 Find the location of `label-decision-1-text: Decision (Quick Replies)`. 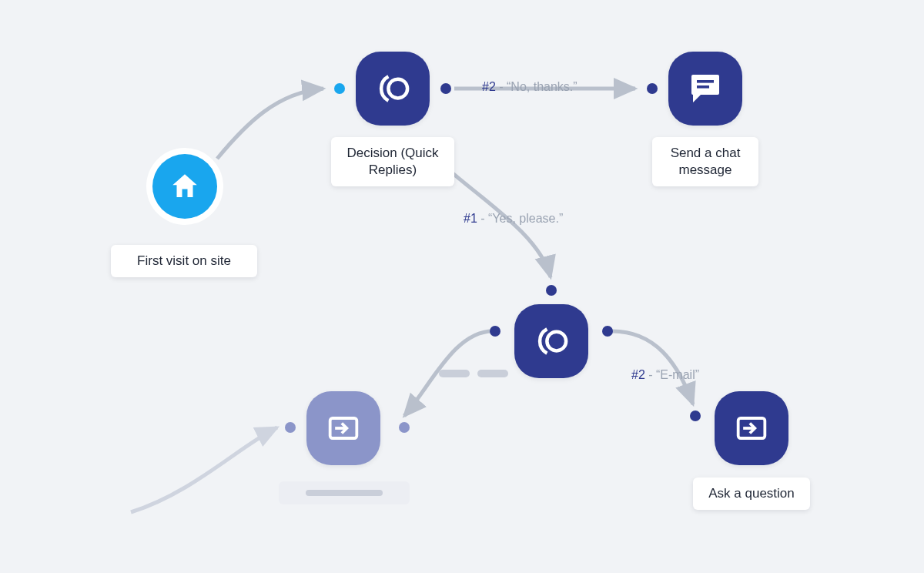

label-decision-1-text: Decision (Quick Replies) is located at coordinates (393, 162).